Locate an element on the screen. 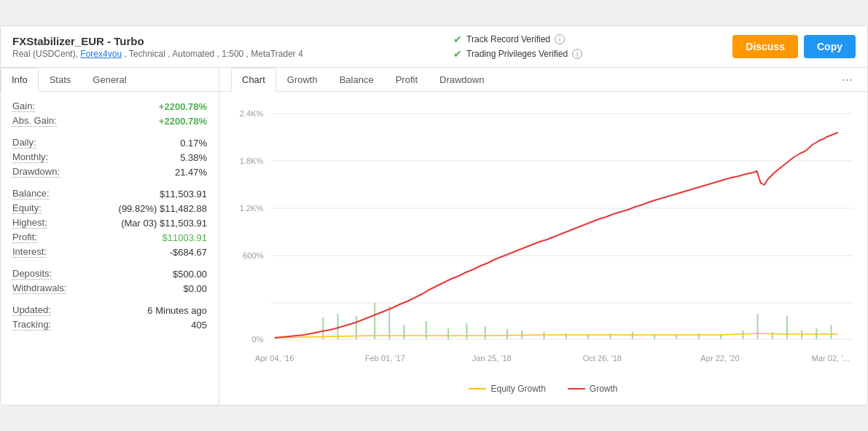 Image resolution: width=868 pixels, height=431 pixels. subtitle-post: , Technical , Automated , 1:500 , MetaTr… is located at coordinates (213, 54).